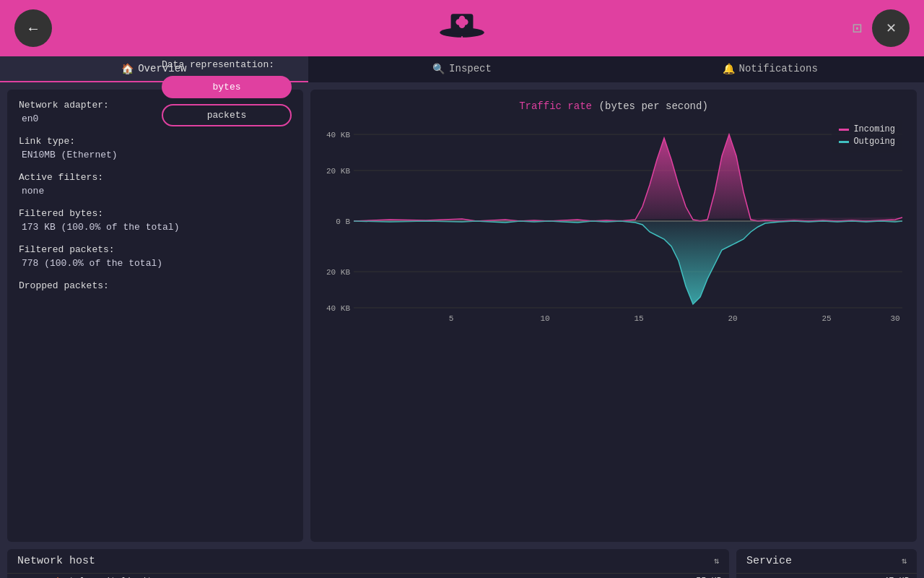 The width and height of the screenshot is (924, 578). I want to click on tab-inspect: 🔍 Inspect, so click(462, 69).